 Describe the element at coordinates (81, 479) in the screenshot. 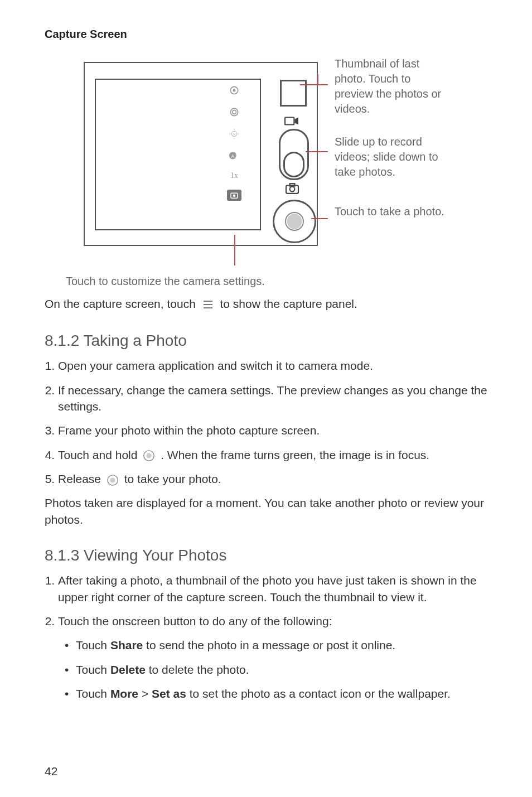

I see `text: Release` at that location.